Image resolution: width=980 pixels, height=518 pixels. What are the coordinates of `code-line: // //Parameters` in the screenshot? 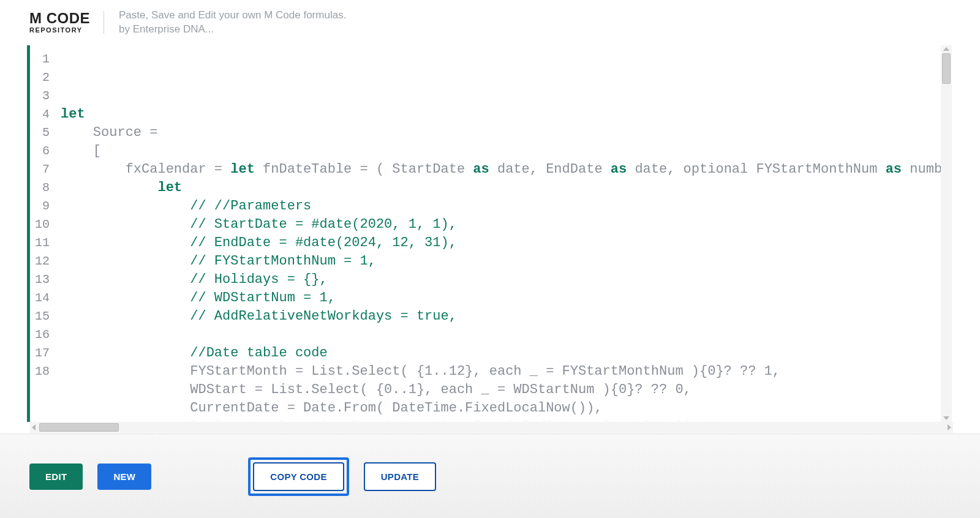 It's located at (507, 206).